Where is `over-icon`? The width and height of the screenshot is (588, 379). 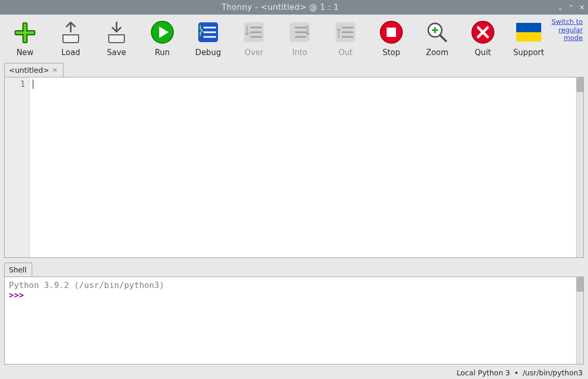
over-icon is located at coordinates (254, 32).